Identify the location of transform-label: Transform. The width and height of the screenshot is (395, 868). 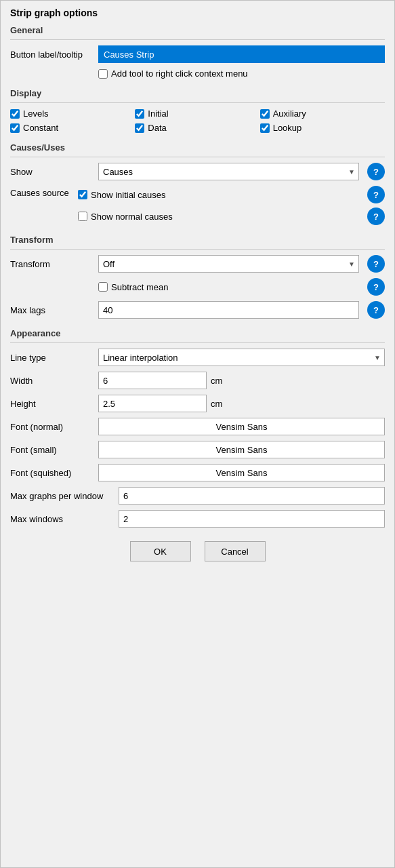
(54, 264).